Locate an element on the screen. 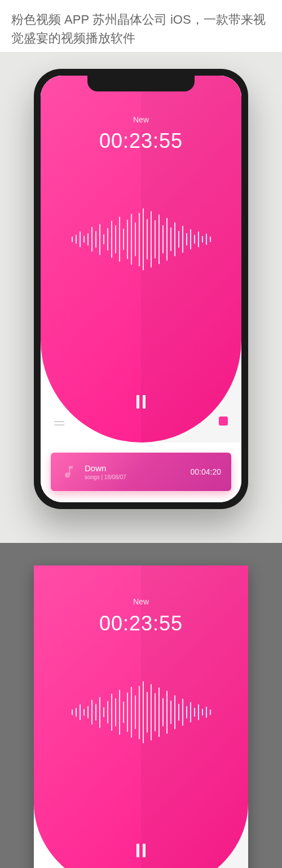 This screenshot has height=868, width=282. music-note-icon is located at coordinates (69, 472).